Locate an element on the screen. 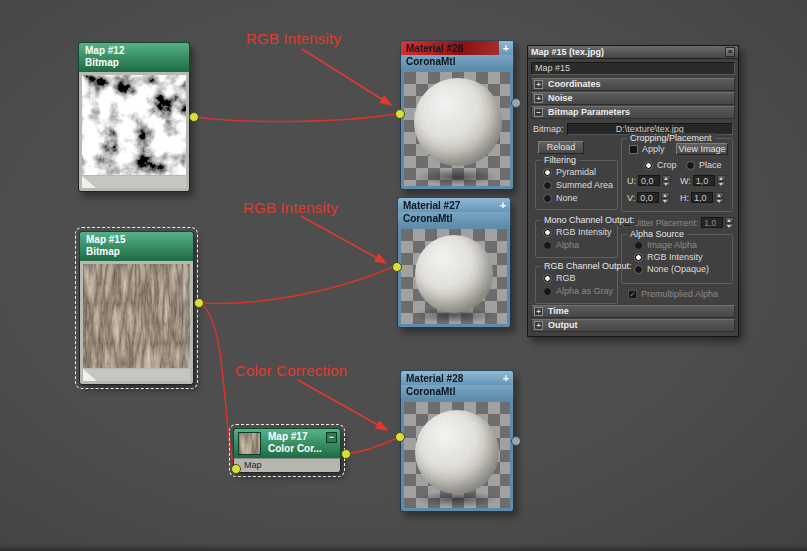  mono-alpha-label: Alpha is located at coordinates (568, 245).